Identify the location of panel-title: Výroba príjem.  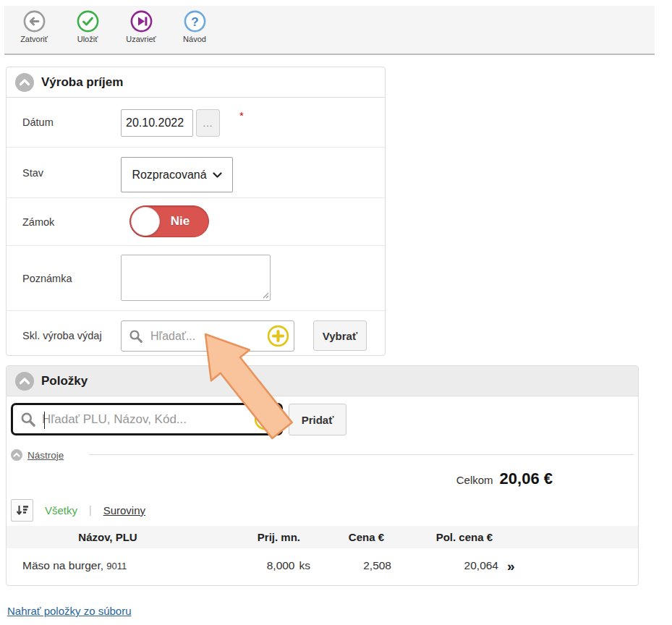
(82, 82).